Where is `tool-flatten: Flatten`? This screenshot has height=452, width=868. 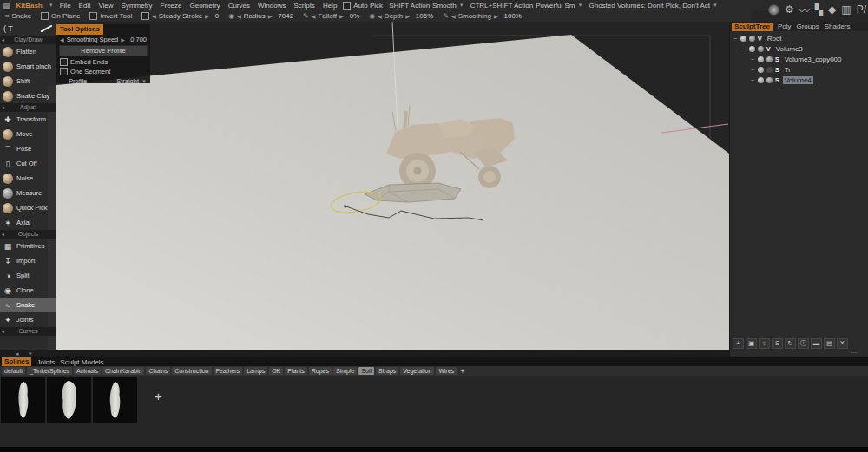 tool-flatten: Flatten is located at coordinates (28, 52).